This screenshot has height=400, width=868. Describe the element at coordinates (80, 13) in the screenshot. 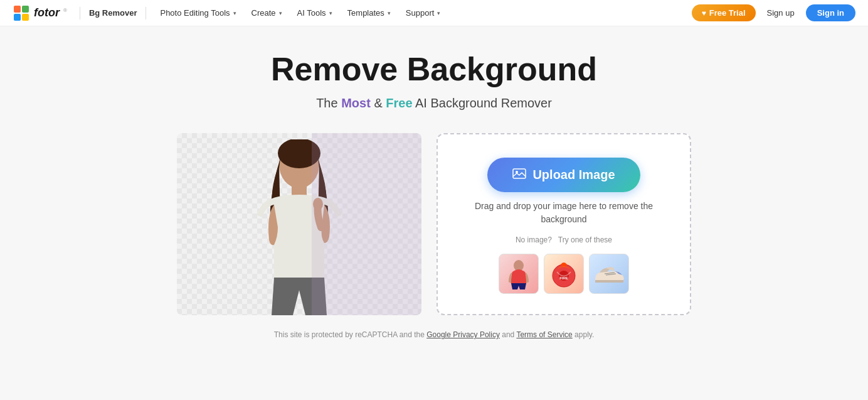

I see `nav-divider` at that location.